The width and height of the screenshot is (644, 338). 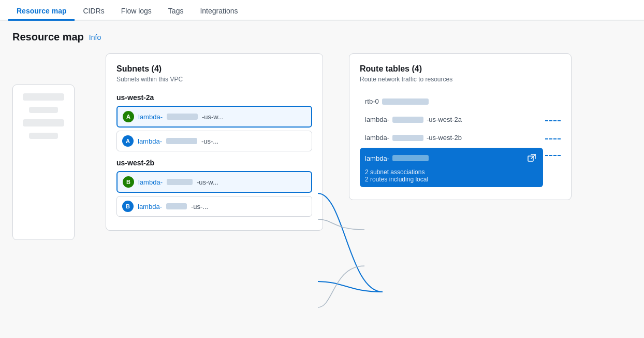 What do you see at coordinates (150, 117) in the screenshot?
I see `subnet-name-az1-1: lambda-` at bounding box center [150, 117].